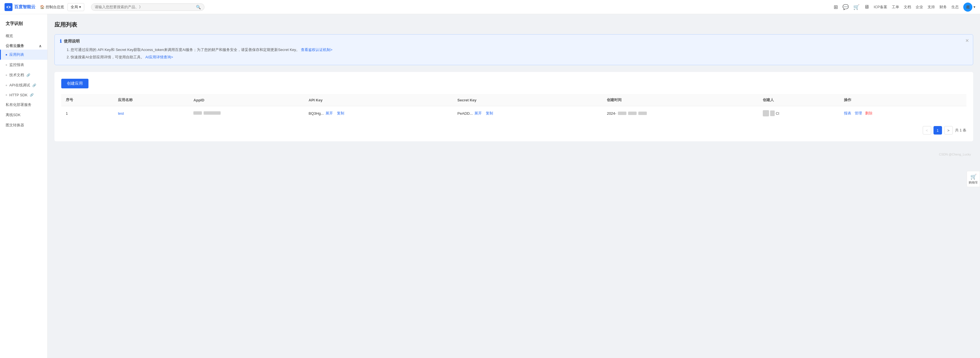 The height and width of the screenshot is (358, 980). I want to click on logo: 百度智能云, so click(20, 7).